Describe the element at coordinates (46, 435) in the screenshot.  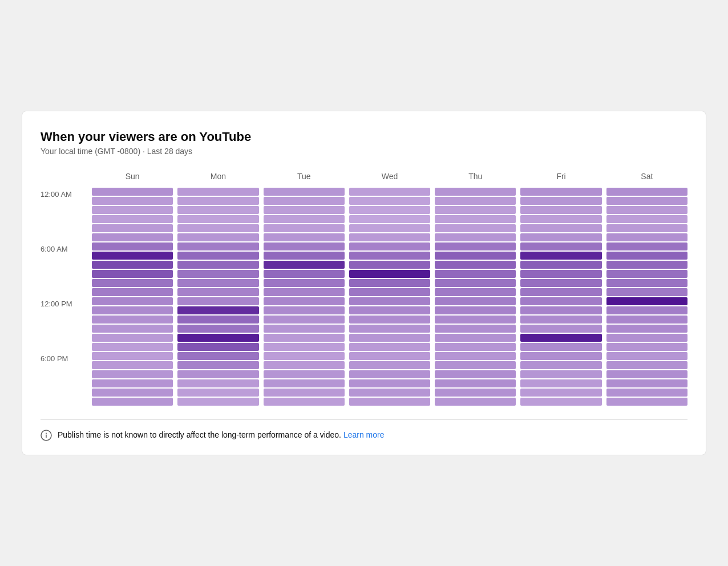
I see `info-icon` at that location.